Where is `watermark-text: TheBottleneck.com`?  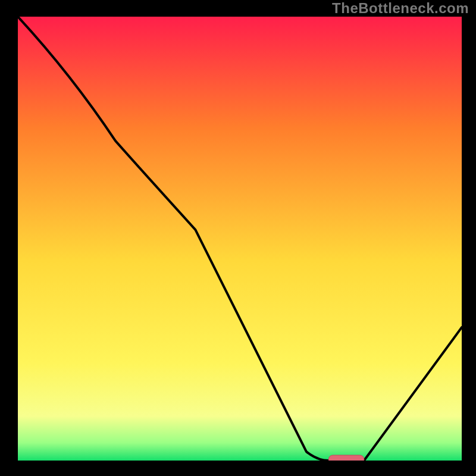
watermark-text: TheBottleneck.com is located at coordinates (400, 8).